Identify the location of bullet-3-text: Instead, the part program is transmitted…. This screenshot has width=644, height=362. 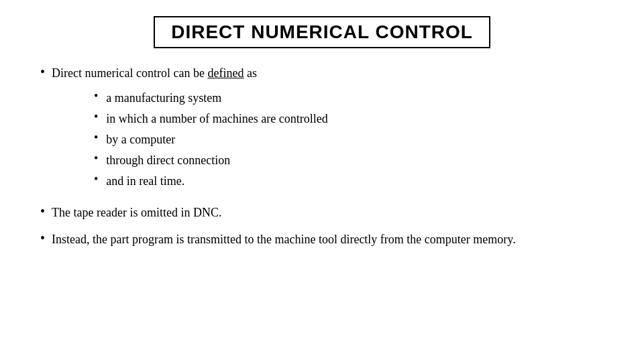
(284, 240).